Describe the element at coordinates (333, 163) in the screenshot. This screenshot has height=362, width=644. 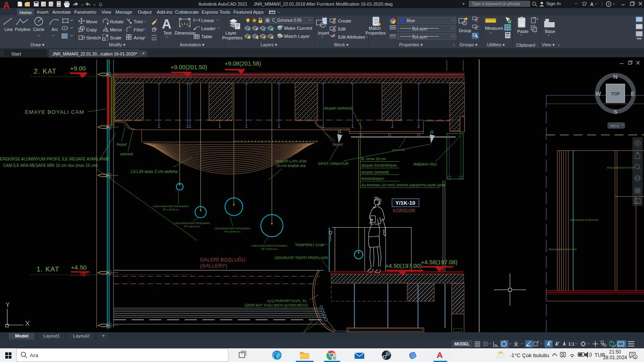
I see `svg-text: SPOT ARMATÜR` at that location.